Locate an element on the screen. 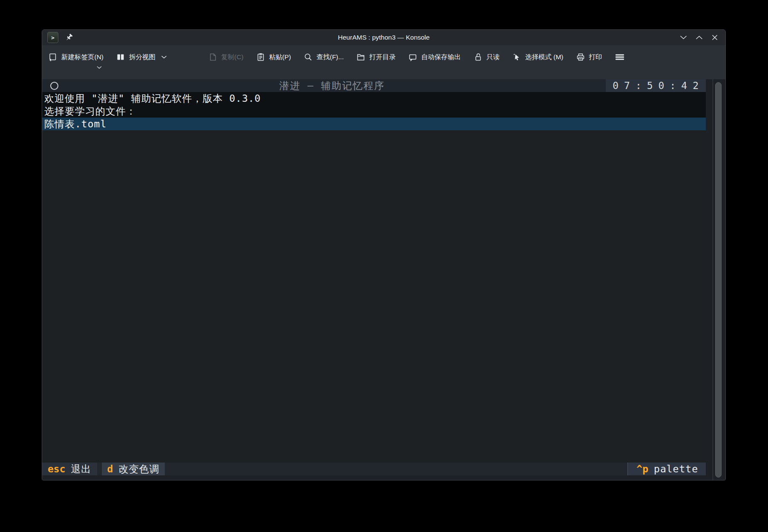 This screenshot has height=532, width=768. toolbar: 新建标签页(N) 拆分视图 is located at coordinates (384, 62).